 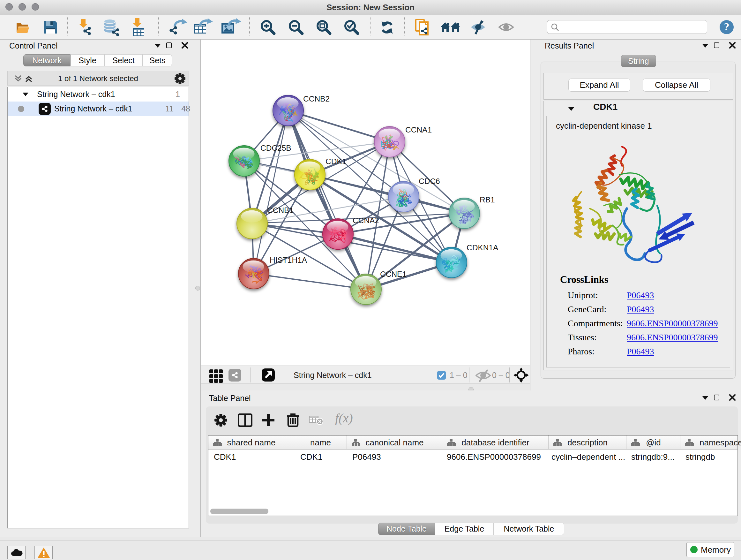 What do you see at coordinates (487, 200) in the screenshot?
I see `svg-text: RB1` at bounding box center [487, 200].